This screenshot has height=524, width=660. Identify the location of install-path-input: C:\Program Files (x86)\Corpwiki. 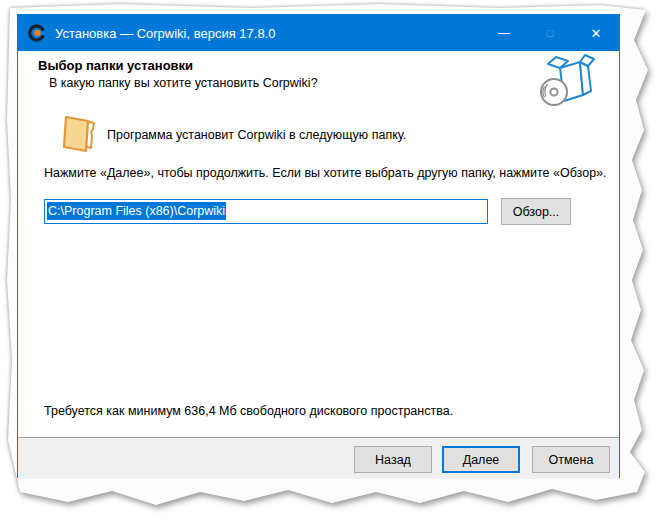
(266, 212).